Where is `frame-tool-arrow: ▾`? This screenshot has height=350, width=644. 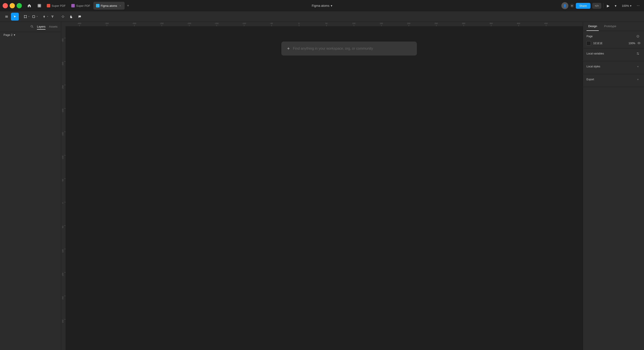
frame-tool-arrow: ▾ is located at coordinates (29, 17).